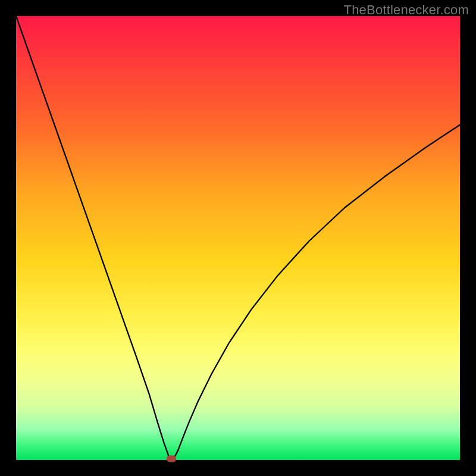  What do you see at coordinates (171, 459) in the screenshot?
I see `minimum-point-marker` at bounding box center [171, 459].